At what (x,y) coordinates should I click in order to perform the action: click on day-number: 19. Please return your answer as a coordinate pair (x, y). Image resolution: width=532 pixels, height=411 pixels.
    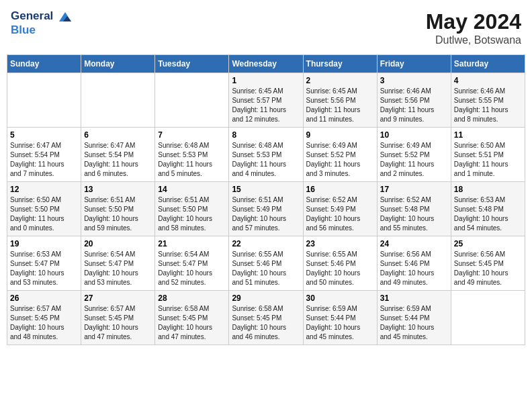
    Looking at the image, I should click on (44, 244).